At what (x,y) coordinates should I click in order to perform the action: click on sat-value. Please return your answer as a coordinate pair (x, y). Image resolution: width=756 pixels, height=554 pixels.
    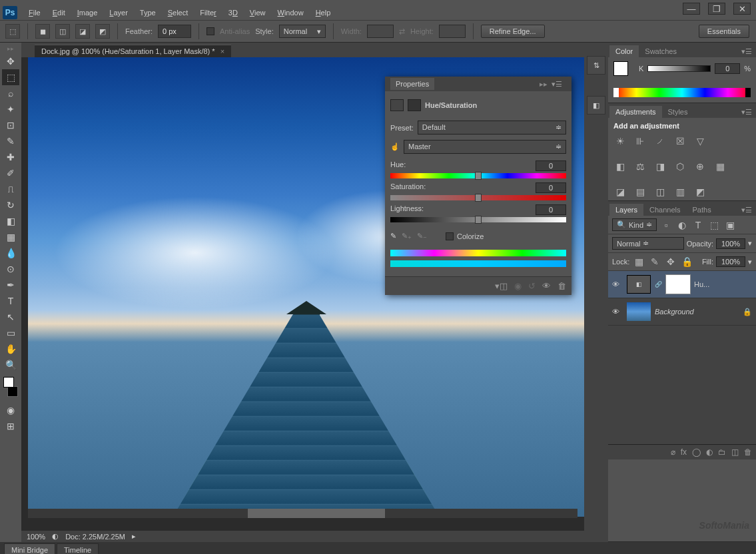
    Looking at the image, I should click on (551, 188).